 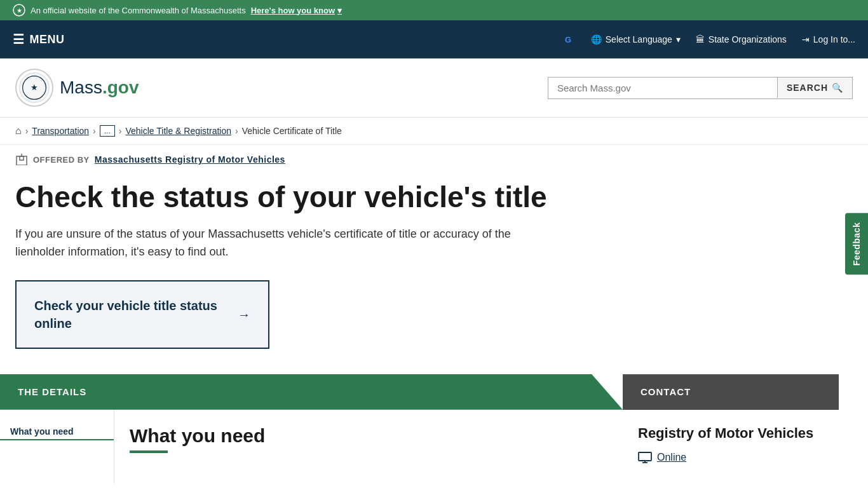 What do you see at coordinates (99, 88) in the screenshot?
I see `logo-text: Mass.gov` at bounding box center [99, 88].